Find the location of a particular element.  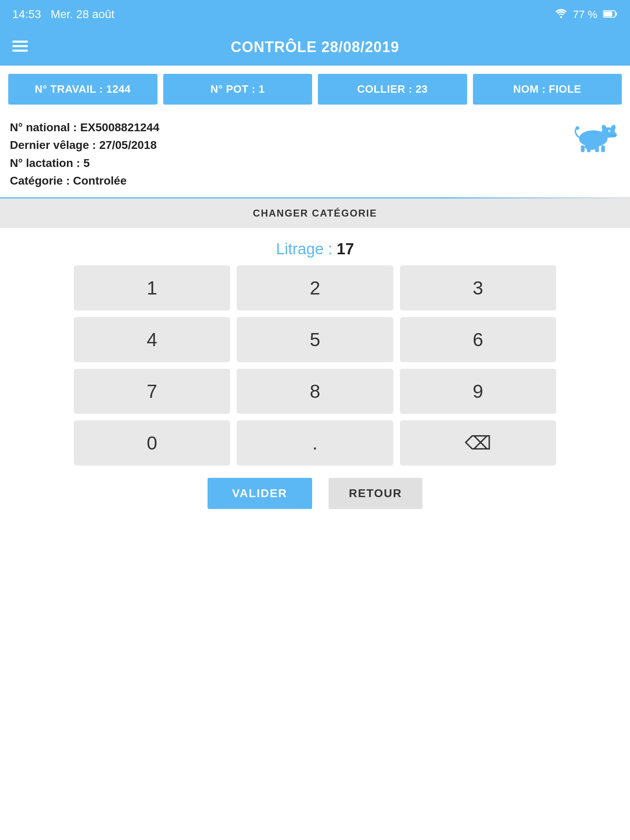

cow-icon is located at coordinates (595, 134).